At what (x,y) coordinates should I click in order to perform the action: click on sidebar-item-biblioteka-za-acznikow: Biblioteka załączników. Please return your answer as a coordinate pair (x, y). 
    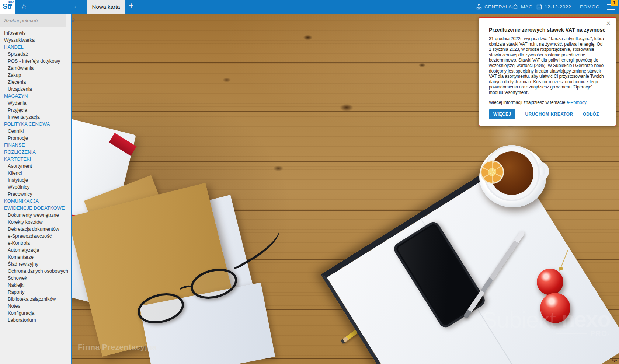
    Looking at the image, I should click on (35, 299).